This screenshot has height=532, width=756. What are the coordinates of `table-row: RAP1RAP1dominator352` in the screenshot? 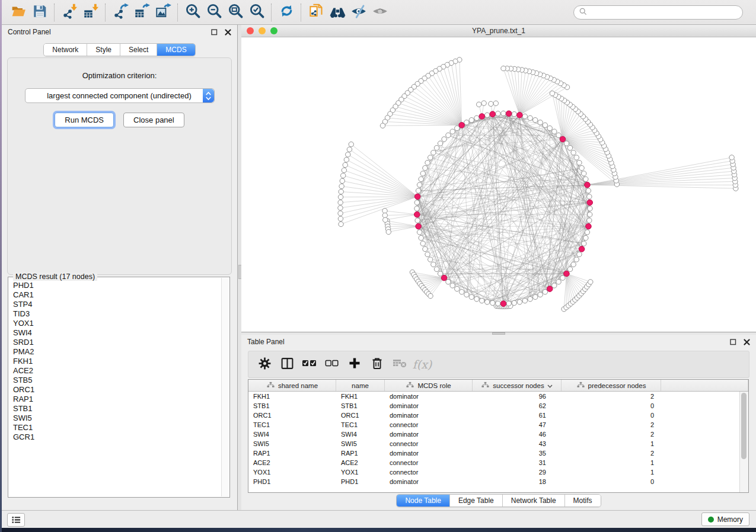 It's located at (498, 453).